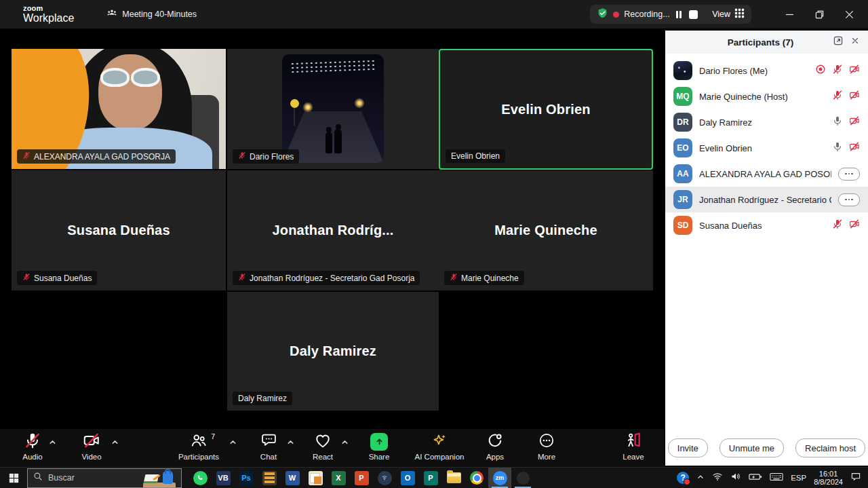 This screenshot has width=868, height=488. Describe the element at coordinates (439, 442) in the screenshot. I see `sparkle-icon` at that location.